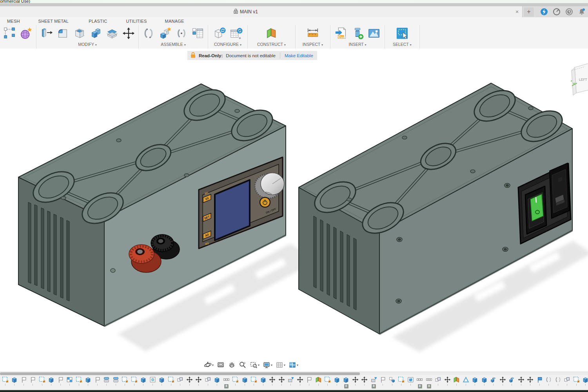 Image resolution: width=588 pixels, height=392 pixels. What do you see at coordinates (220, 33) in the screenshot?
I see `configuration-button` at bounding box center [220, 33].